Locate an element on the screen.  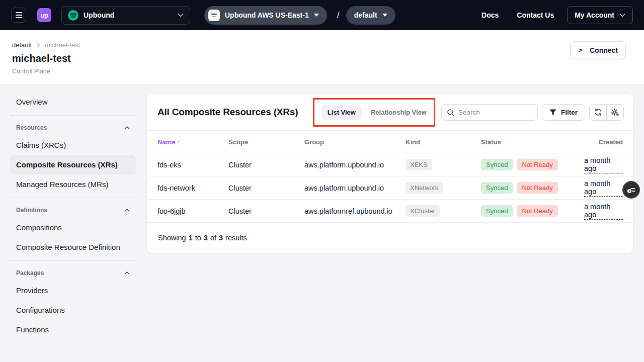
contact-us-link: Contact Us is located at coordinates (535, 15).